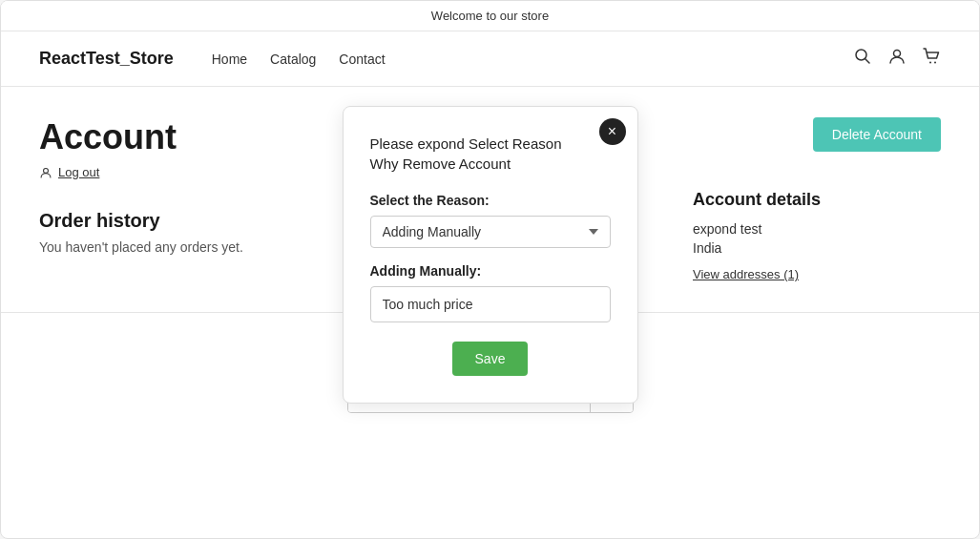 This screenshot has height=539, width=980. I want to click on logo: ReactTest_Store, so click(107, 59).